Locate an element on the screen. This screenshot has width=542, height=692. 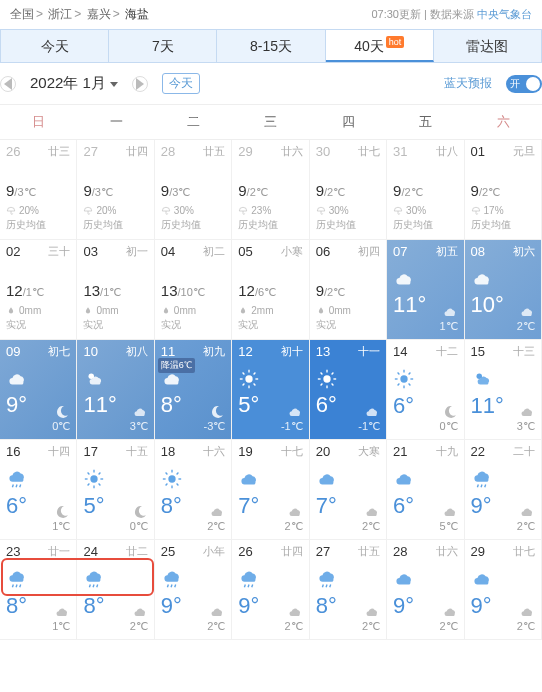
day-cell: 07初五11°1℃ is located at coordinates (426, 290).